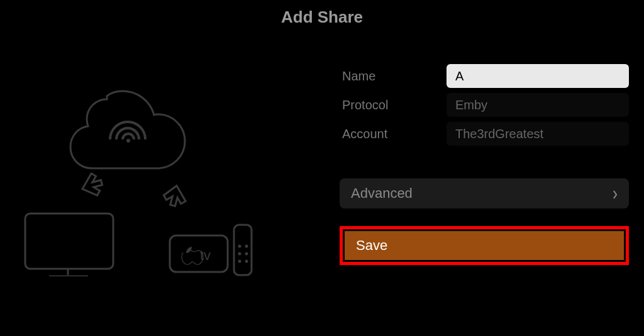 This screenshot has height=336, width=644. I want to click on protocol-row: Protocol Emby, so click(484, 105).